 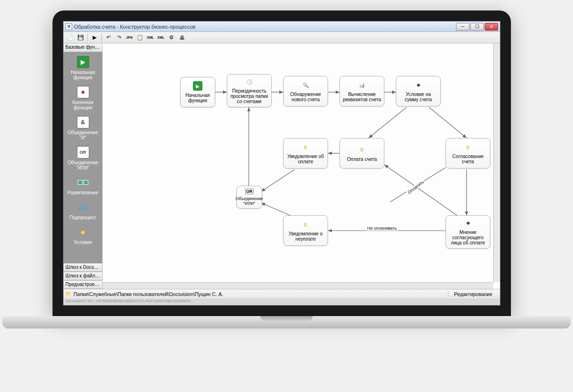 What do you see at coordinates (282, 294) in the screenshot?
I see `statusbar: 📁 Папки\Служебные\Папки пользователей\Do…` at bounding box center [282, 294].